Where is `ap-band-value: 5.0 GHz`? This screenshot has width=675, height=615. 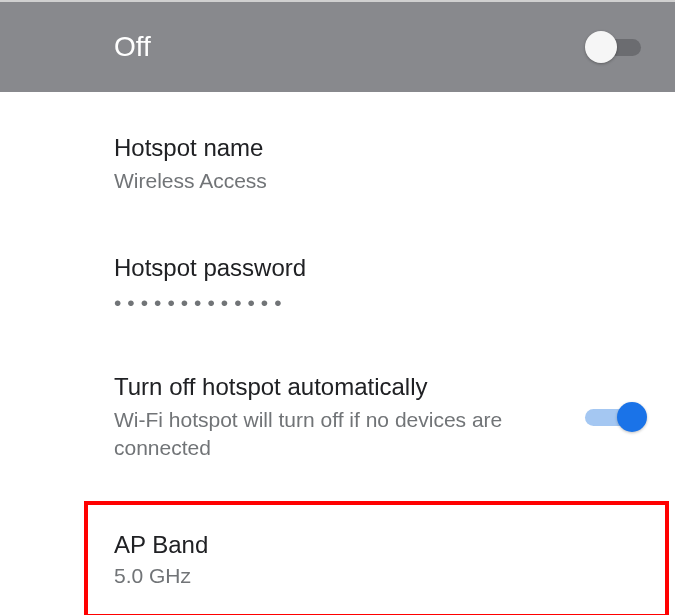
ap-band-value: 5.0 GHz is located at coordinates (372, 576).